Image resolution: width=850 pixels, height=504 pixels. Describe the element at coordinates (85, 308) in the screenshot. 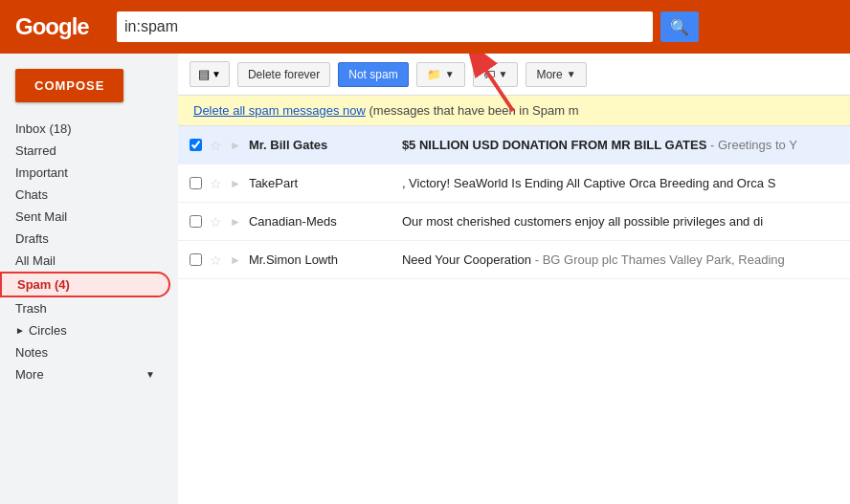

I see `sidebar-item-trash: Trash` at that location.